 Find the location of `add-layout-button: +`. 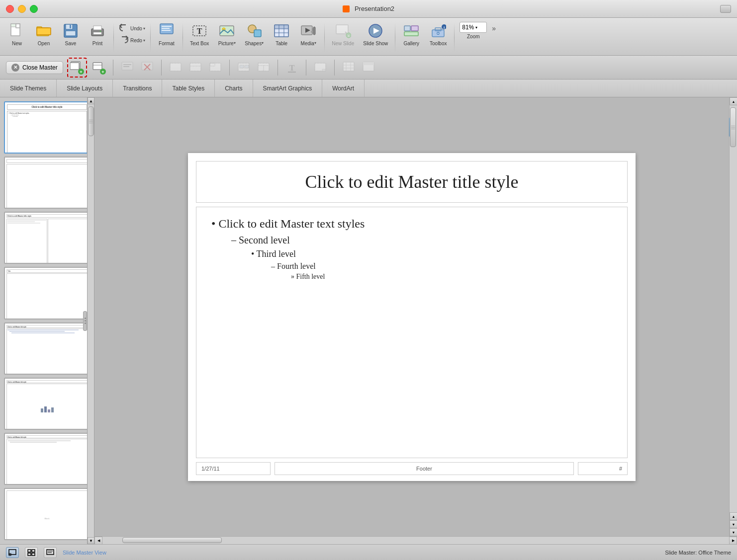

add-layout-button: + is located at coordinates (99, 68).